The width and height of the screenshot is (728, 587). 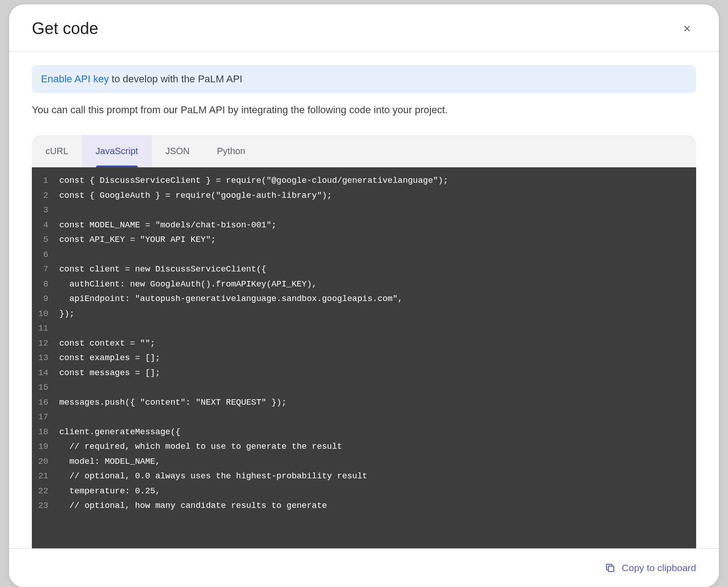 What do you see at coordinates (65, 29) in the screenshot?
I see `modal-title: Get code` at bounding box center [65, 29].